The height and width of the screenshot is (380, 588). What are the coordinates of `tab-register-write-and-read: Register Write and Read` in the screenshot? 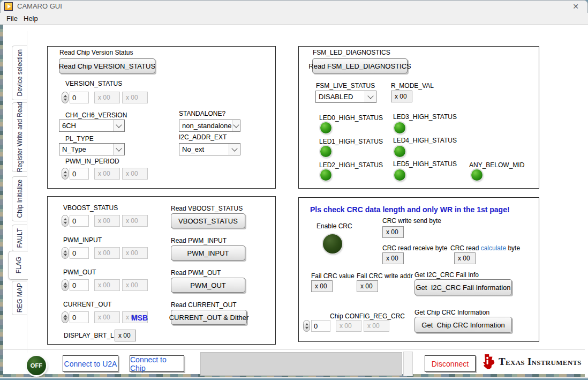 It's located at (19, 137).